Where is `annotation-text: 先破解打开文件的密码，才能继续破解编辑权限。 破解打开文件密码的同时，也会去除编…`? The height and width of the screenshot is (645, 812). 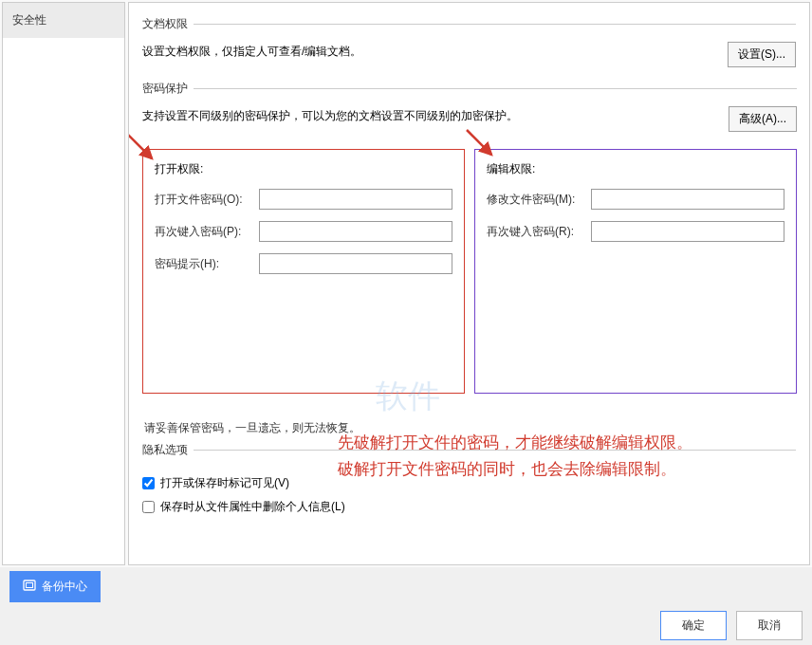
annotation-text: 先破解打开文件的密码，才能继续破解编辑权限。 破解打开文件密码的同时，也会去除编… is located at coordinates (515, 456).